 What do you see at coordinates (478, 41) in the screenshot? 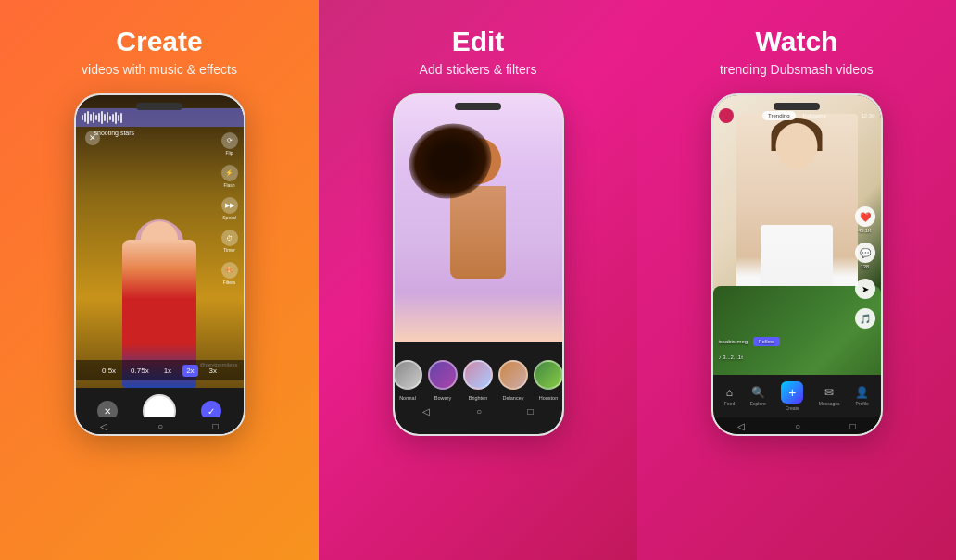
I see `edit-title: Edit` at bounding box center [478, 41].